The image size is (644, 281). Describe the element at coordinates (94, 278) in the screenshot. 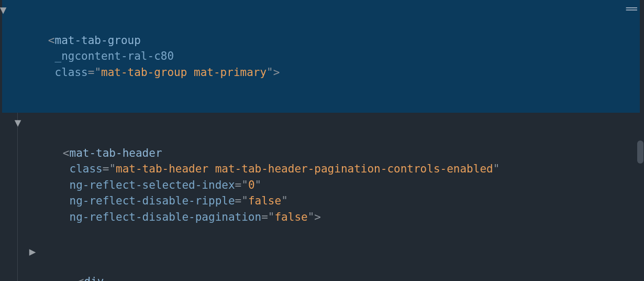

I see `tag-name: div` at that location.